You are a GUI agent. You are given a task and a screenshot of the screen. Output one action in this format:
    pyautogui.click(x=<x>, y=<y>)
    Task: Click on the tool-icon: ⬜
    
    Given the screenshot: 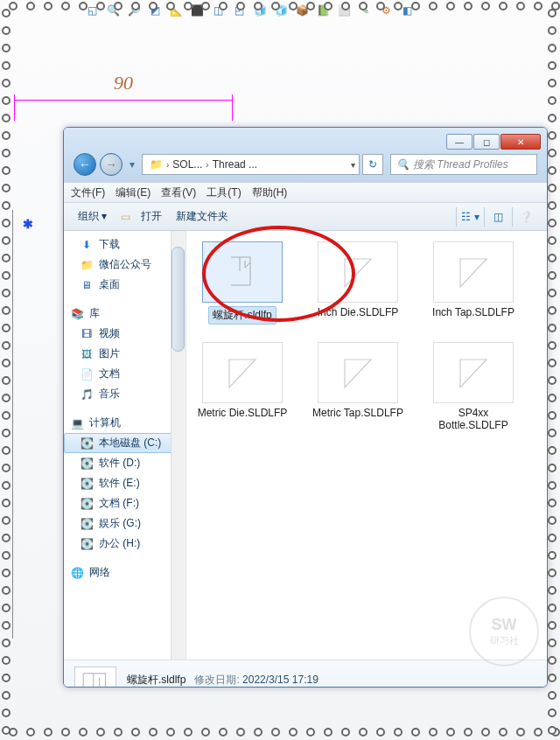 What is the action you would take?
    pyautogui.click(x=344, y=10)
    